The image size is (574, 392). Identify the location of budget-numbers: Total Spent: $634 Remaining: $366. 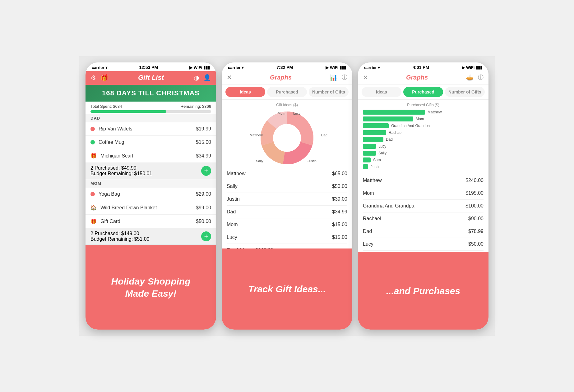
(151, 106).